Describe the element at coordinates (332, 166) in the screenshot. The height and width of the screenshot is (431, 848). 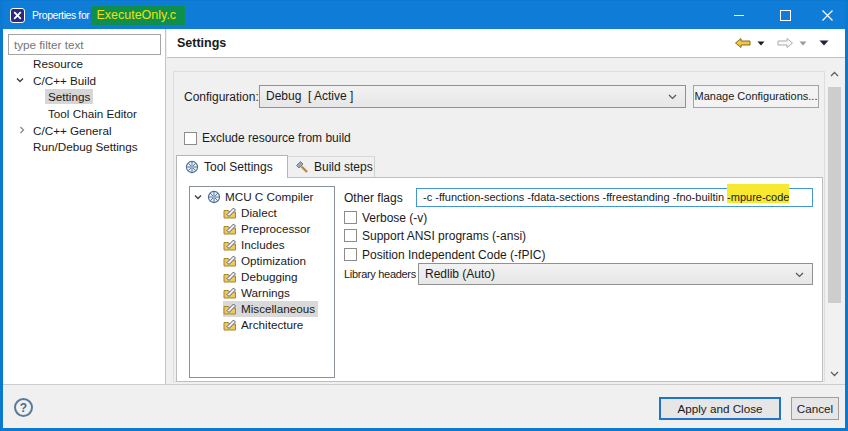
I see `tab-build-steps: Build steps` at that location.